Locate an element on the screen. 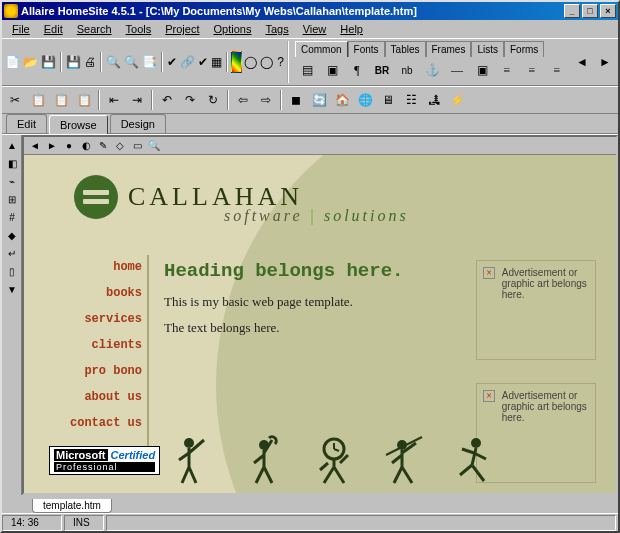 This screenshot has height=533, width=620. menu-file: File is located at coordinates (21, 29).